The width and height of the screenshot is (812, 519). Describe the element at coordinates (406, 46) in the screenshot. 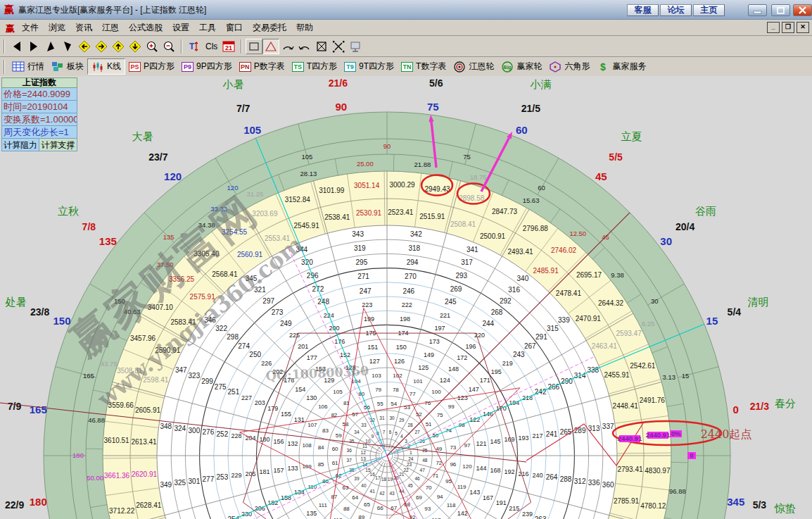

I see `drawing-toolbar: TCls21` at that location.